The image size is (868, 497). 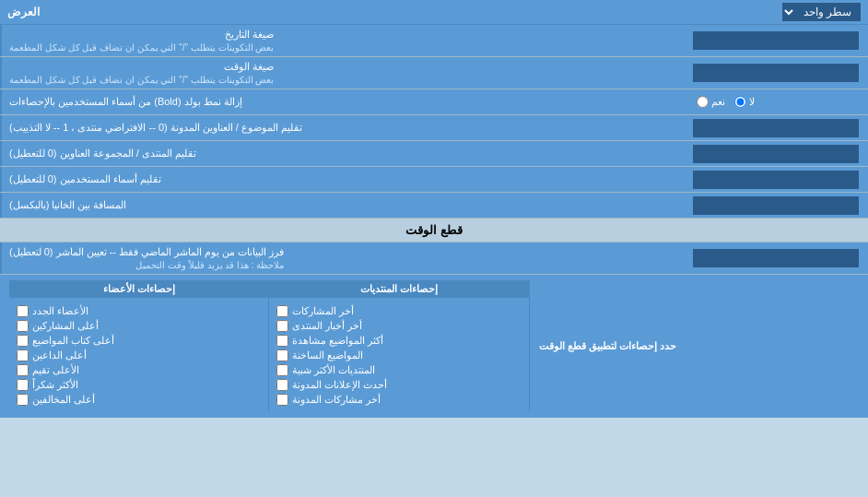 What do you see at coordinates (776, 206) in the screenshot?
I see `column-gap-input: 2` at bounding box center [776, 206].